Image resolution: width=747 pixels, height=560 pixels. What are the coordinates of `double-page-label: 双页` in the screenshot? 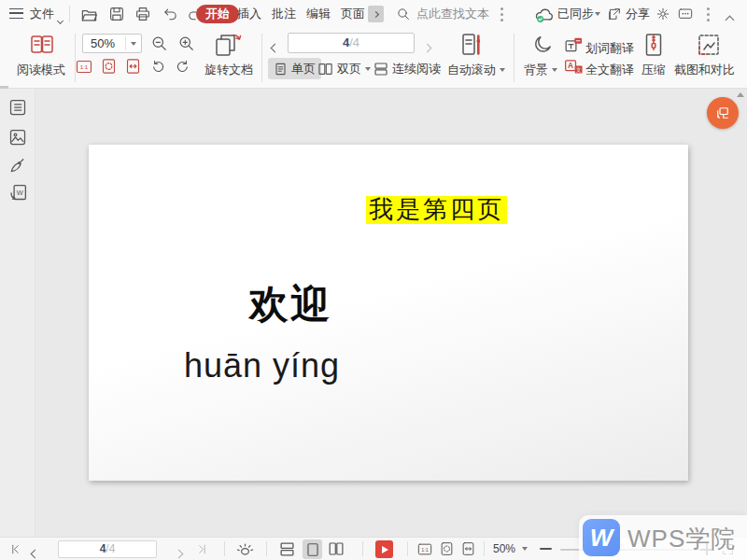 It's located at (349, 69).